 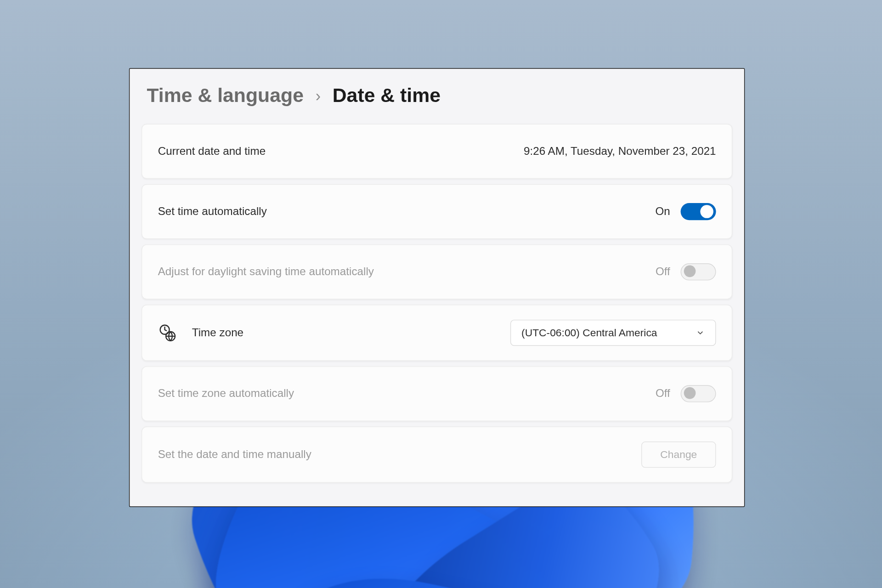 What do you see at coordinates (235, 455) in the screenshot?
I see `set-date-time-manually-label: Set the date and time manually` at bounding box center [235, 455].